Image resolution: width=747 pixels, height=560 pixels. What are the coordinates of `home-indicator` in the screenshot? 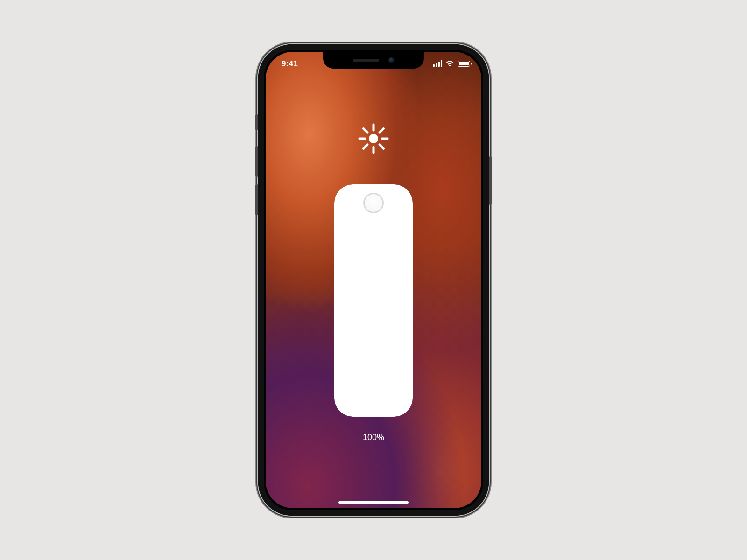 It's located at (374, 502).